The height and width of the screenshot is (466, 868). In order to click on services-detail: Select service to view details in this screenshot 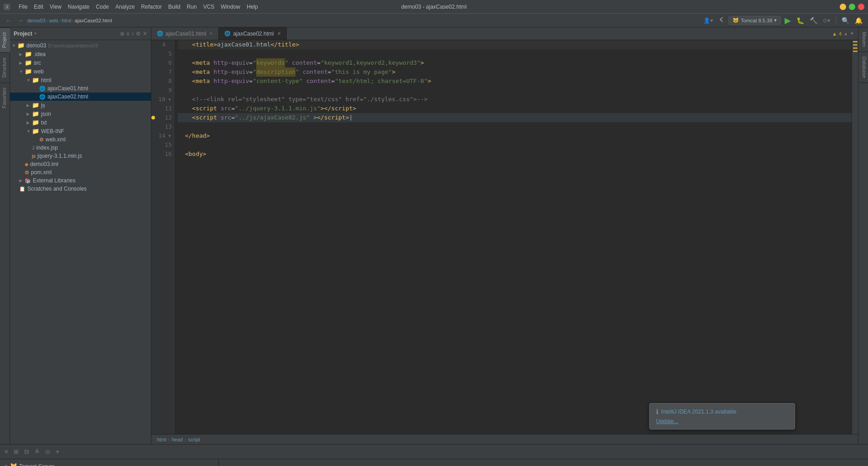, I will do `click(543, 462)`.